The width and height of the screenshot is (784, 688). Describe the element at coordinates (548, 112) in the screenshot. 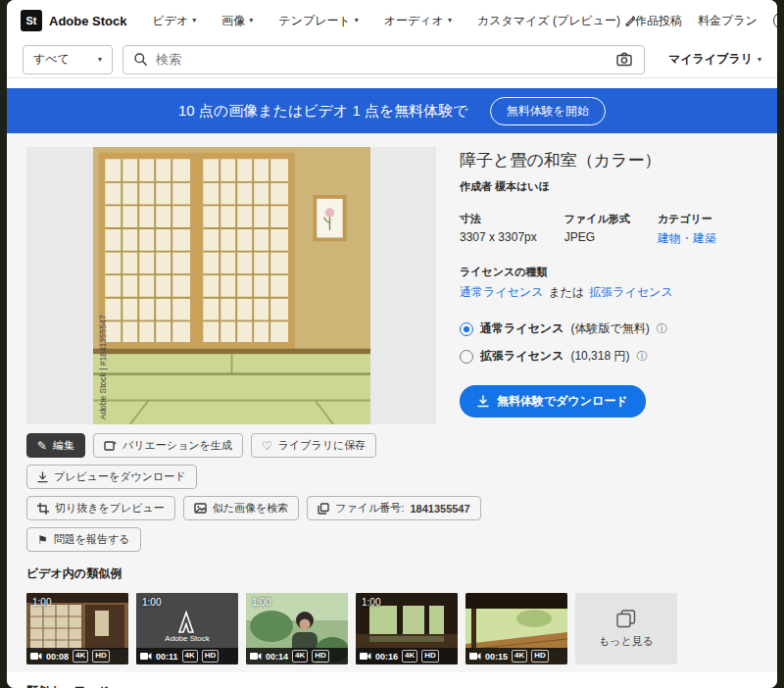

I see `start-free-trial-button: 無料体験を開始` at that location.